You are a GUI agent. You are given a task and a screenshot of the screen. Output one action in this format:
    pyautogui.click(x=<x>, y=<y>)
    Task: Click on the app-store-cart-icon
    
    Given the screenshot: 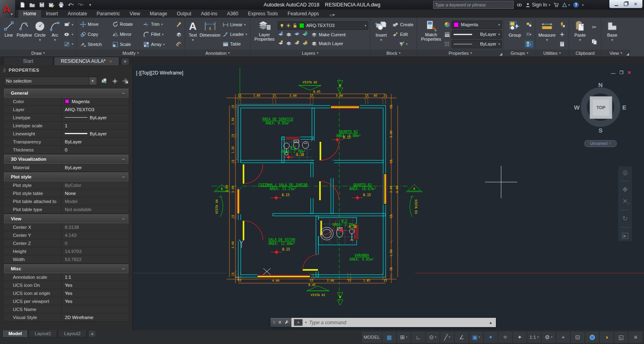 What is the action you would take?
    pyautogui.click(x=556, y=5)
    